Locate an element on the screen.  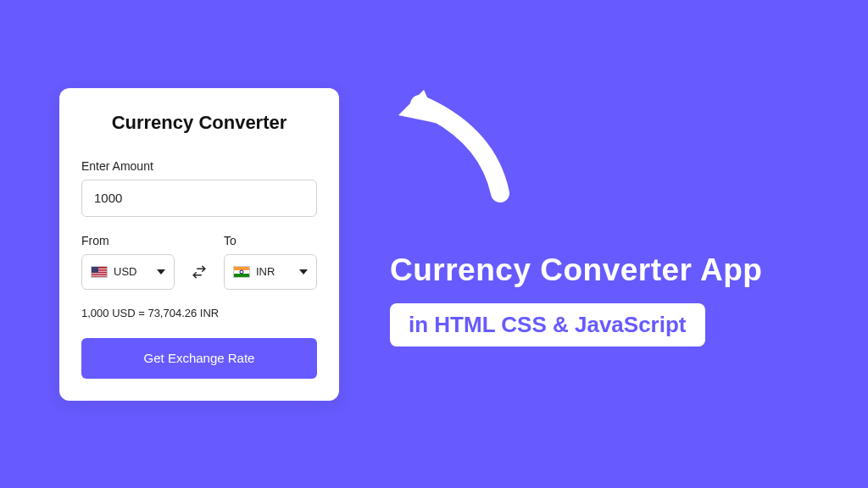
from-currency-select: USD is located at coordinates (128, 272).